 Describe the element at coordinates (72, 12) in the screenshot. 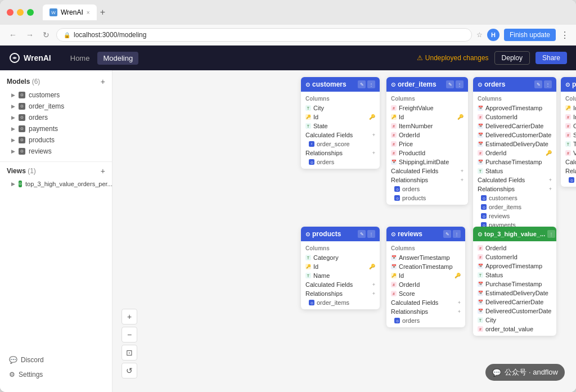

I see `tab-title: WrenAI` at that location.